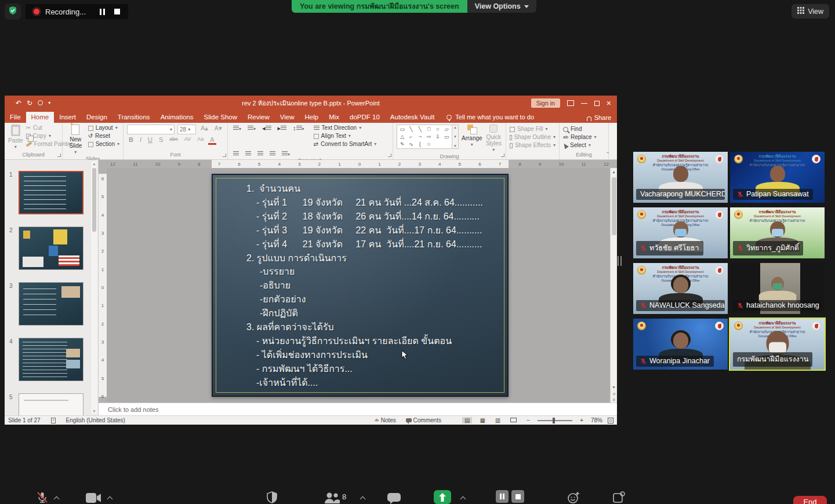 This screenshot has width=835, height=504. What do you see at coordinates (429, 137) in the screenshot?
I see `shape-icon: ⇨` at bounding box center [429, 137].